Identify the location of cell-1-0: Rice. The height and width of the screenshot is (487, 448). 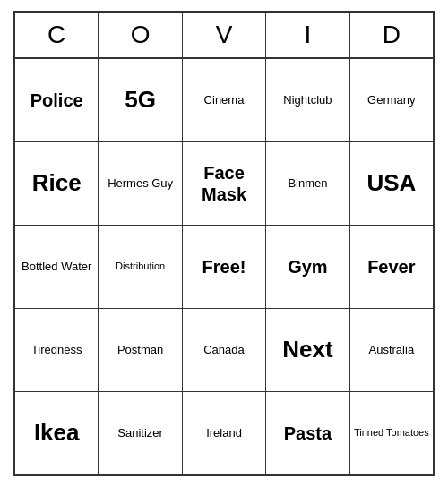
(57, 184).